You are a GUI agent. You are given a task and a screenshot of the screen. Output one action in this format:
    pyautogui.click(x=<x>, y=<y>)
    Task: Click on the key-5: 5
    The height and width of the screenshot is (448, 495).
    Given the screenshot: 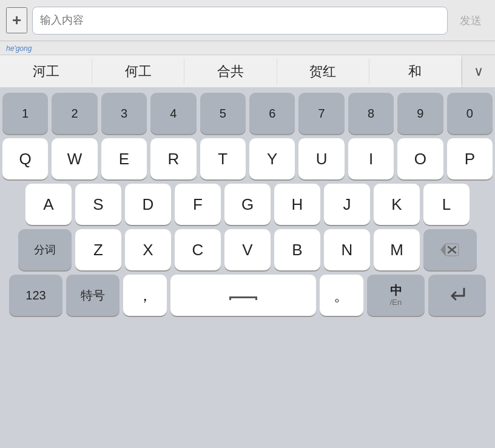 What is the action you would take?
    pyautogui.click(x=223, y=113)
    